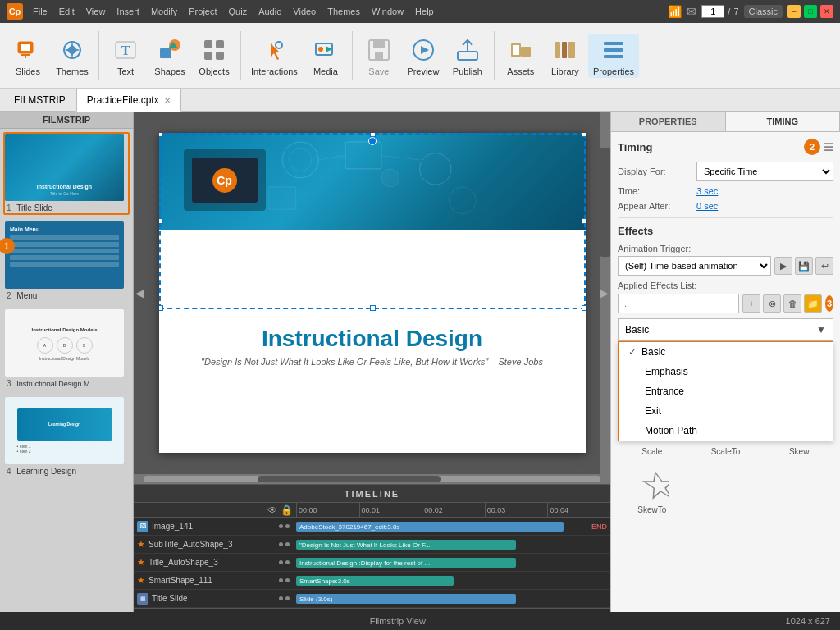 This screenshot has width=840, height=630. Describe the element at coordinates (126, 50) in the screenshot. I see `text-icon: T` at that location.